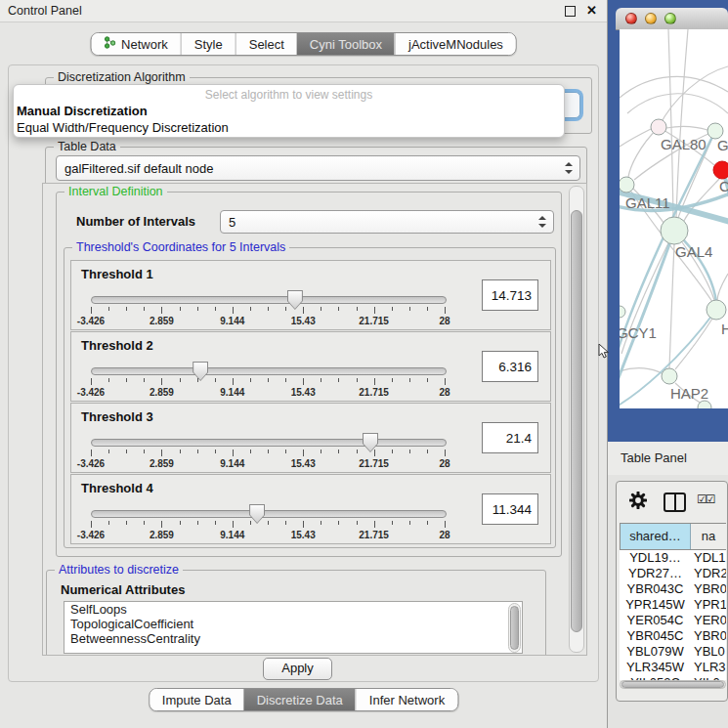 This screenshot has width=728, height=728. Describe the element at coordinates (647, 307) in the screenshot. I see `network-edge-highlighted` at that location.